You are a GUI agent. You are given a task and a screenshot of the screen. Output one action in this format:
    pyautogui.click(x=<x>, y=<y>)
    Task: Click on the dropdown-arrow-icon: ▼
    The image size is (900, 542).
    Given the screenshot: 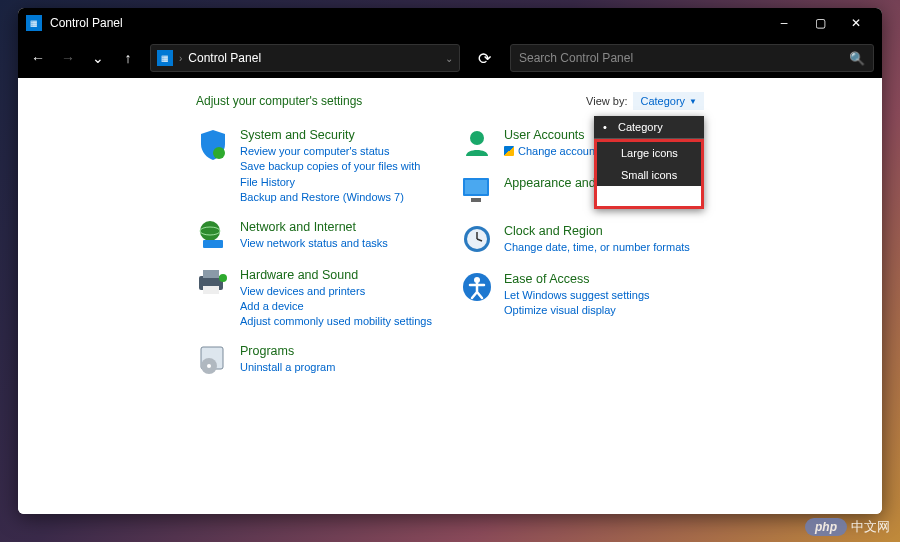 What is the action you would take?
    pyautogui.click(x=693, y=102)
    